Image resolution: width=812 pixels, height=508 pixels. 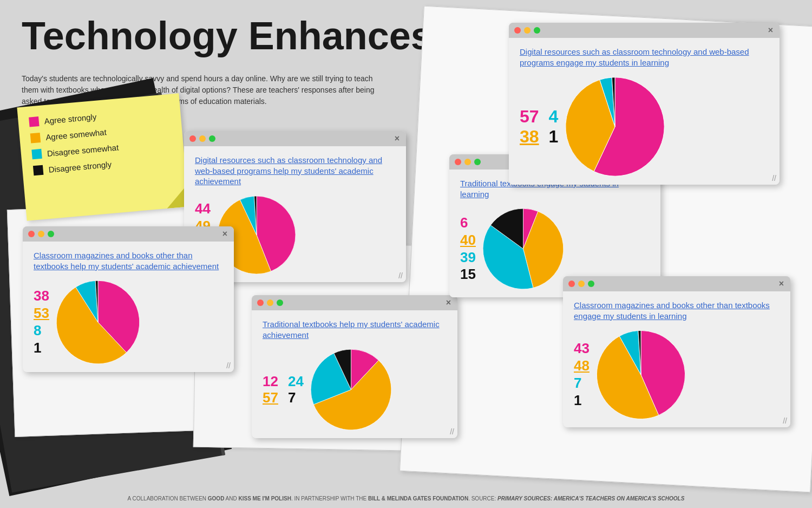 I want to click on window-digital-engage: × Digital resources such as classroom te…, so click(x=644, y=104).